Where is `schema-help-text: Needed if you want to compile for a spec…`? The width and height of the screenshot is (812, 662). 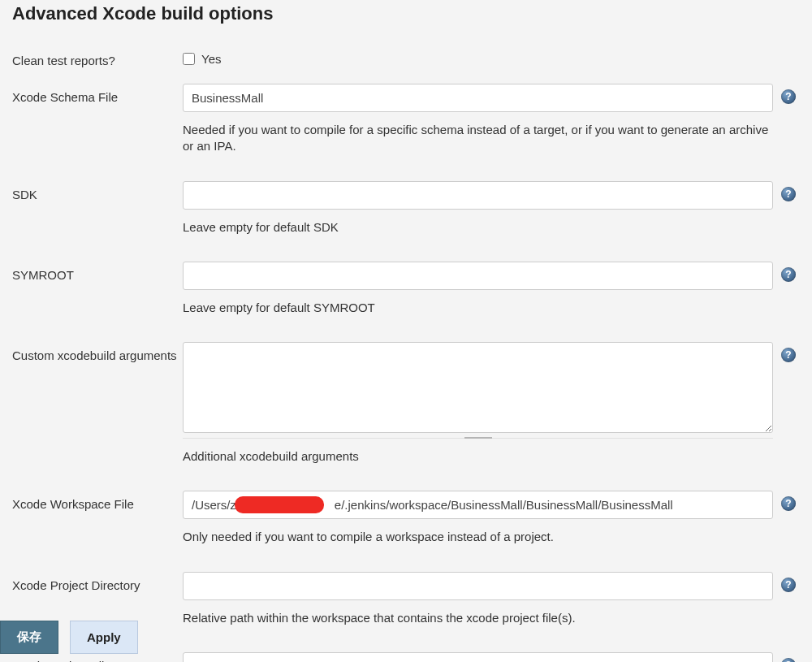 schema-help-text: Needed if you want to compile for a spec… is located at coordinates (477, 138).